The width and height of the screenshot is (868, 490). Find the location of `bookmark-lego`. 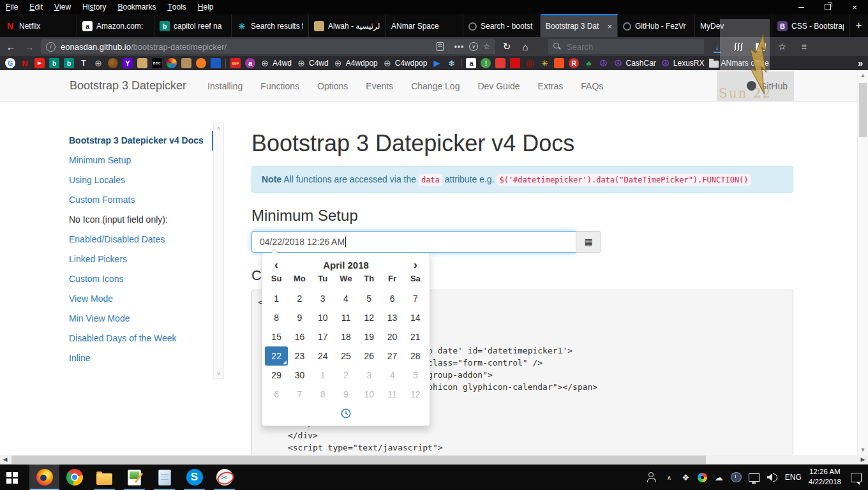

bookmark-lego is located at coordinates (515, 63).